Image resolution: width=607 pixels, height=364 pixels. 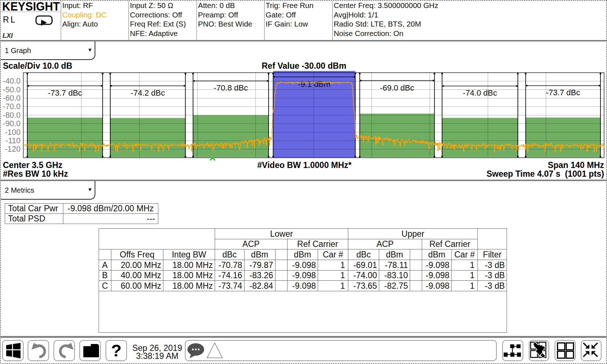 I want to click on svg-text: -60.0, so click(x=12, y=98).